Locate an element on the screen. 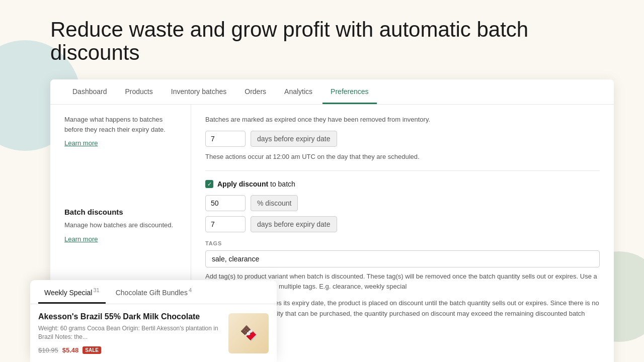 The image size is (644, 362). tags-section-label: TAGS is located at coordinates (403, 243).